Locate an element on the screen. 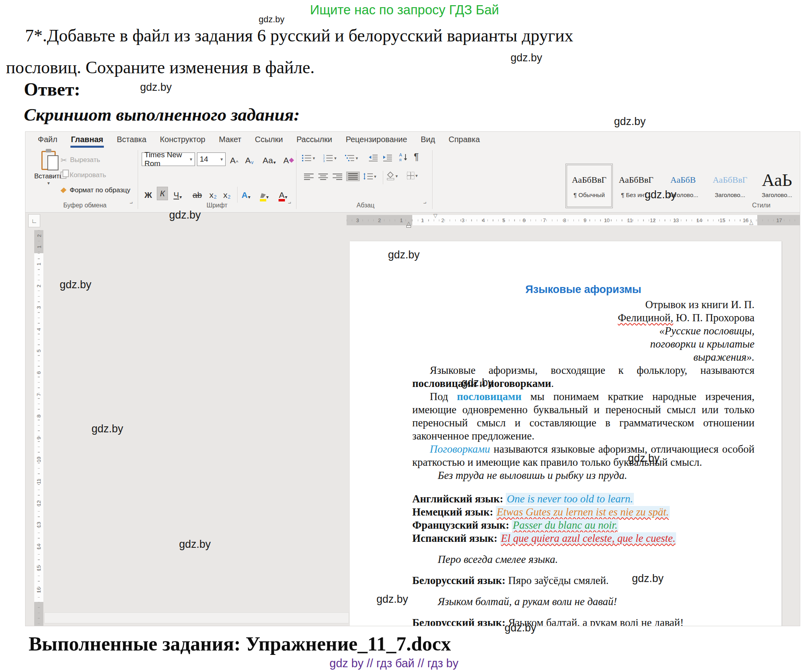 This screenshot has height=672, width=809. text-effects-button: А▾ is located at coordinates (246, 194).